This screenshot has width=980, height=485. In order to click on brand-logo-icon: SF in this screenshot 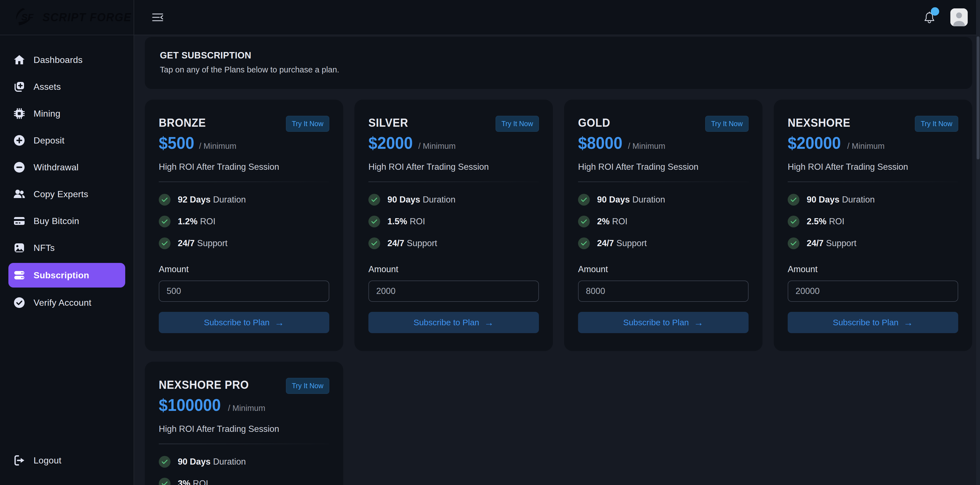, I will do `click(27, 18)`.